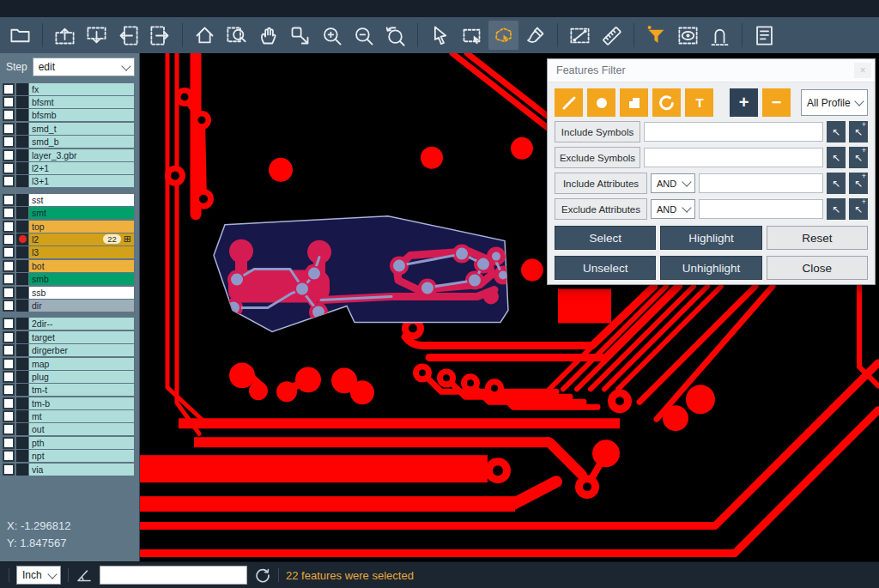 The height and width of the screenshot is (588, 879). I want to click on pane-down-button, so click(96, 35).